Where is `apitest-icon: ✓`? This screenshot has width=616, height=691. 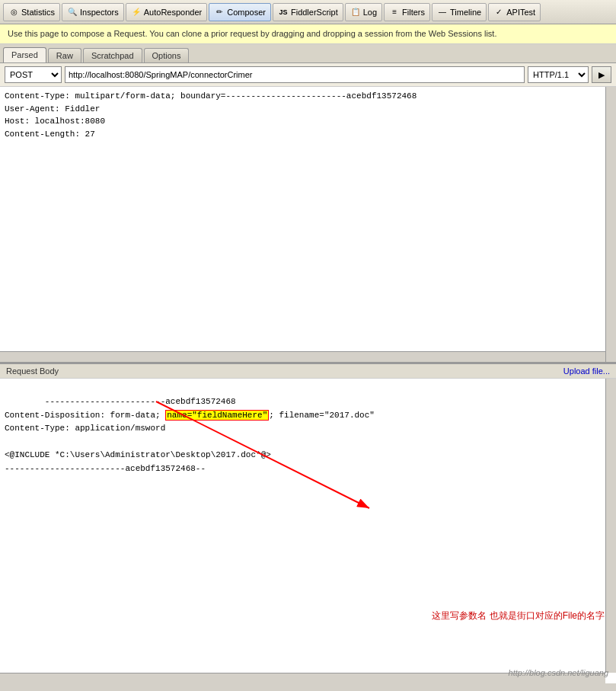 apitest-icon: ✓ is located at coordinates (499, 12).